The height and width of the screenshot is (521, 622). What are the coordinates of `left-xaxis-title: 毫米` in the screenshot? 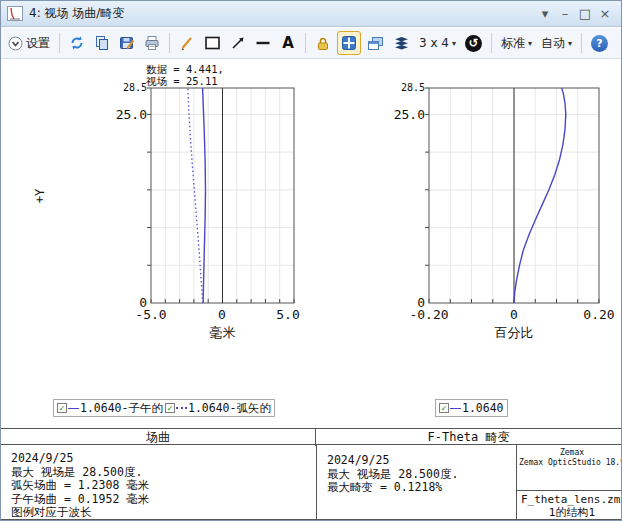 It's located at (222, 333).